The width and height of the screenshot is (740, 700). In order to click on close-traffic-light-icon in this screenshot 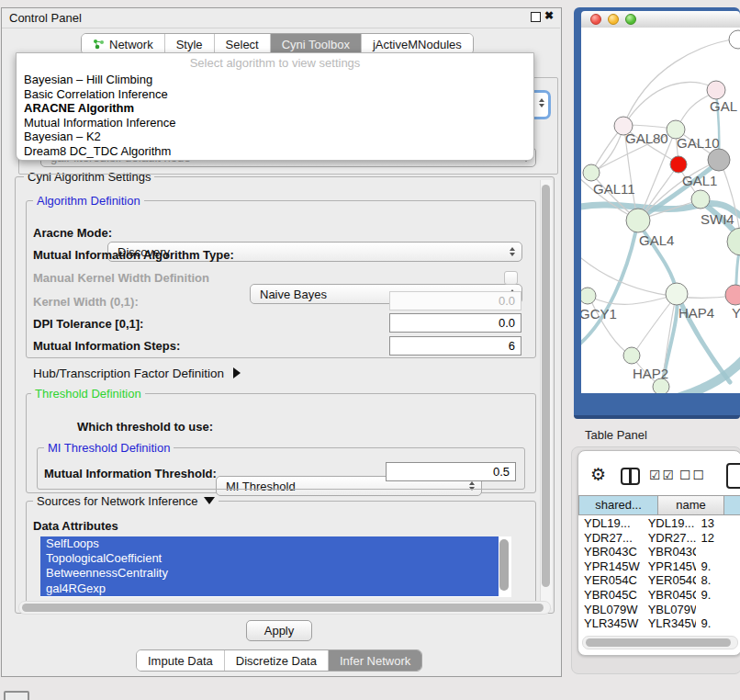, I will do `click(596, 19)`.